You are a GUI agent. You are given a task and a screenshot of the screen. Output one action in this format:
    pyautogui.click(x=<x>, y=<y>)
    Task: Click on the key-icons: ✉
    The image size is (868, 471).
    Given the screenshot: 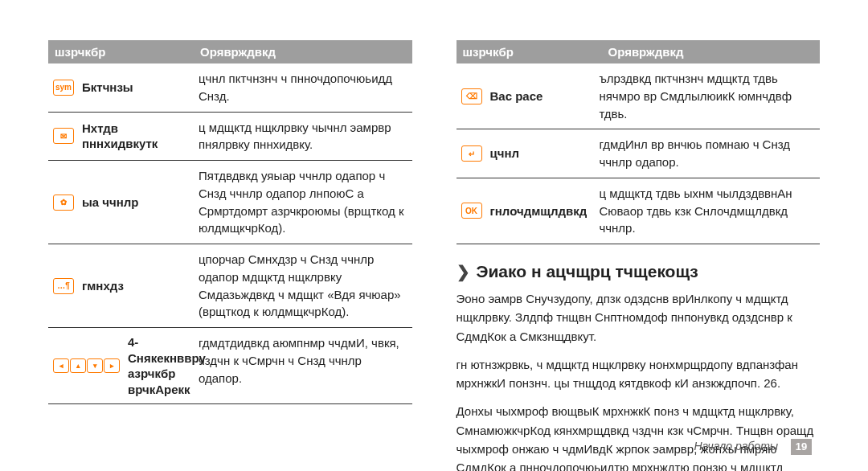 What is the action you would take?
    pyautogui.click(x=63, y=136)
    